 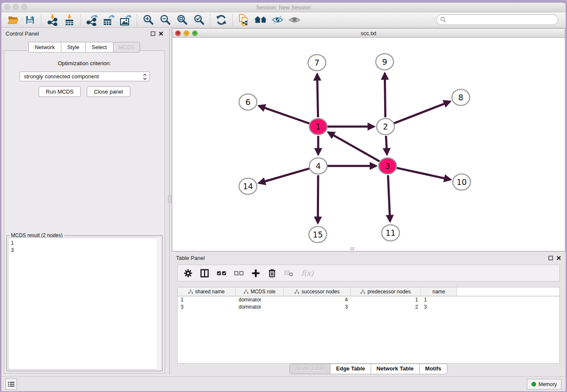 What do you see at coordinates (127, 47) in the screenshot?
I see `control-tab-mcds: MCDS` at bounding box center [127, 47].